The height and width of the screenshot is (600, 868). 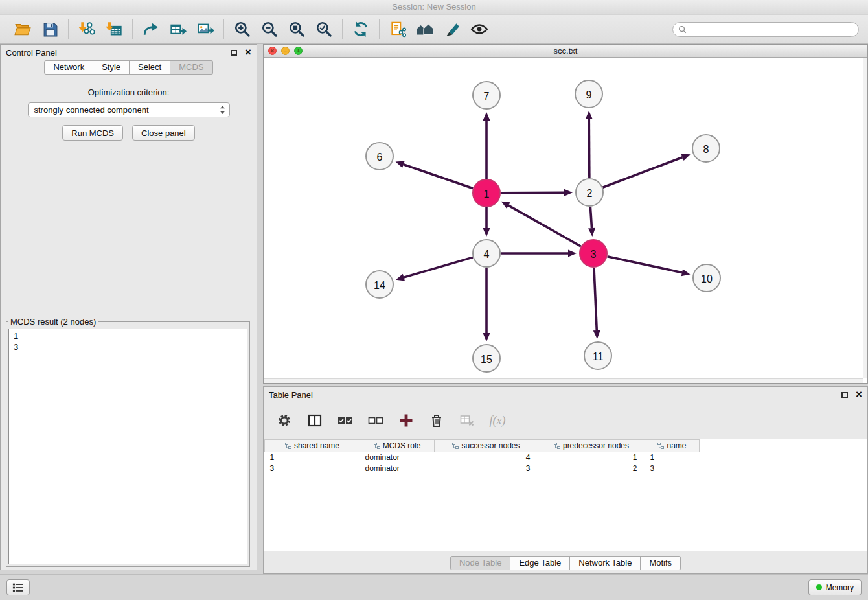 I want to click on tab-mcds: MCDS, so click(x=192, y=67).